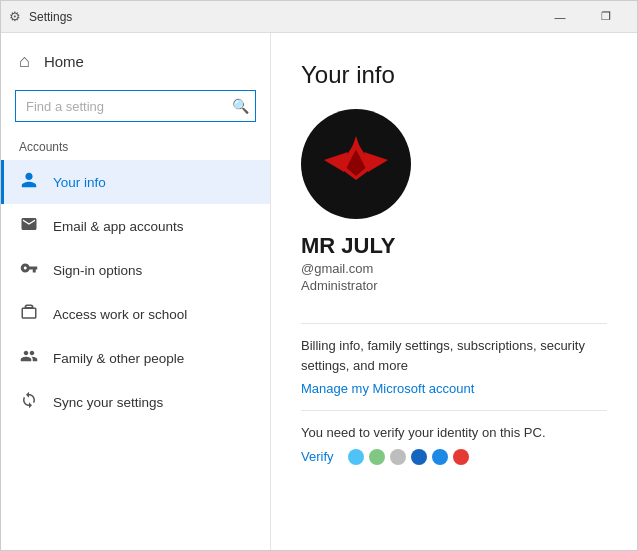 This screenshot has height=551, width=638. What do you see at coordinates (136, 106) in the screenshot?
I see `search-input` at bounding box center [136, 106].